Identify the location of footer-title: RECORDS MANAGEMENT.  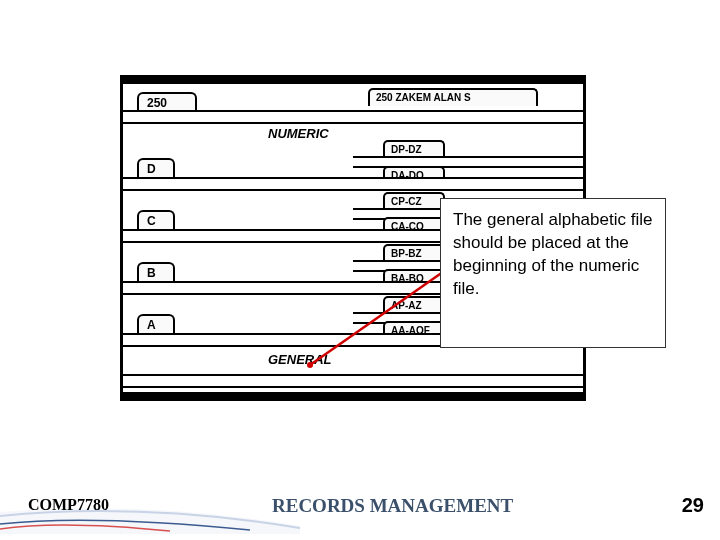
(392, 506).